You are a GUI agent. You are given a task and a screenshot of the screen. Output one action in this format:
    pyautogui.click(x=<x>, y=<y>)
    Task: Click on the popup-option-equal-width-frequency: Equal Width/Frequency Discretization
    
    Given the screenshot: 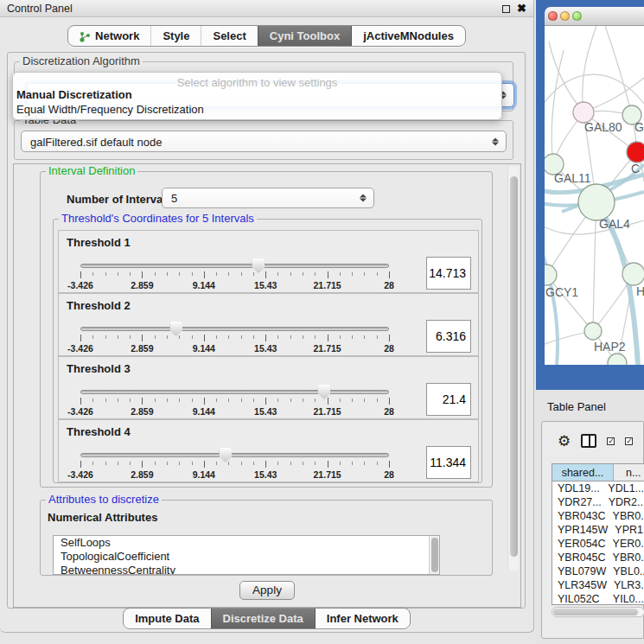 What is the action you would take?
    pyautogui.click(x=258, y=109)
    